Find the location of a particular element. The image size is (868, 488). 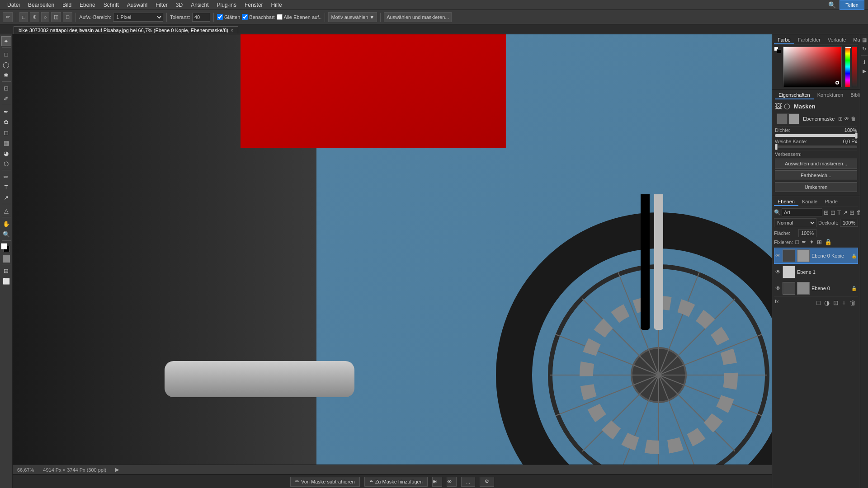

tab-ebenen: Ebenen is located at coordinates (786, 202).